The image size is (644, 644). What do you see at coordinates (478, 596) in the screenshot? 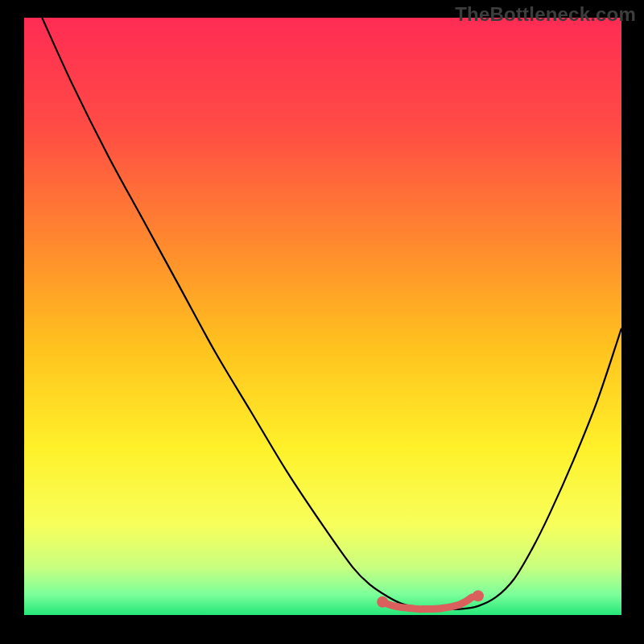
I see `band-end-dot` at bounding box center [478, 596].